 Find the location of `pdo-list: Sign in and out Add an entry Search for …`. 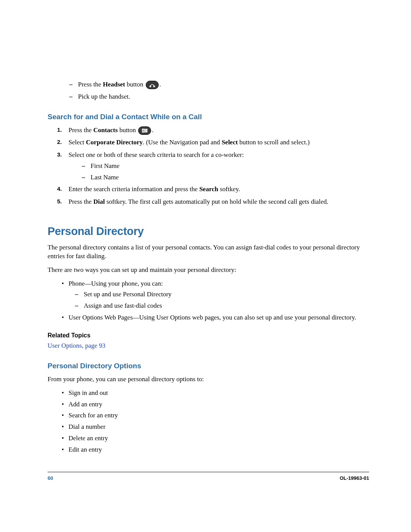

pdo-list: Sign in and out Add an entry Search for … is located at coordinates (209, 421).